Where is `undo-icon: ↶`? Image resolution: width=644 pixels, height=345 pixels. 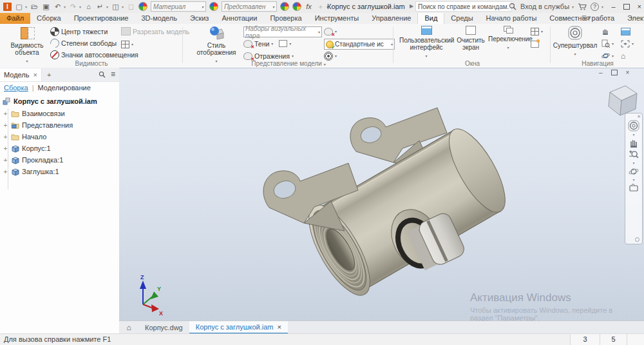 undo-icon: ↶ is located at coordinates (58, 6).